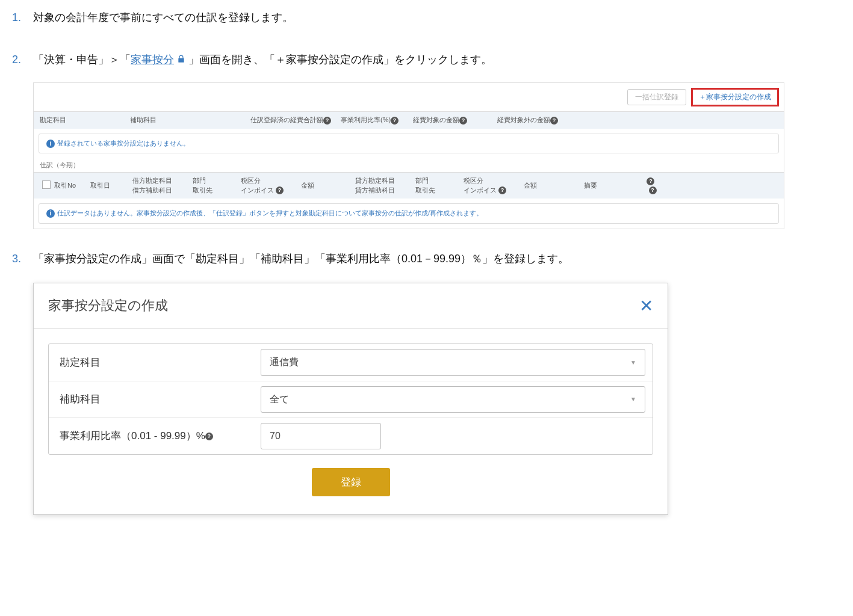 Image resolution: width=853 pixels, height=616 pixels. What do you see at coordinates (82, 60) in the screenshot?
I see `step-2-pre: 「決算・申告」＞「` at bounding box center [82, 60].